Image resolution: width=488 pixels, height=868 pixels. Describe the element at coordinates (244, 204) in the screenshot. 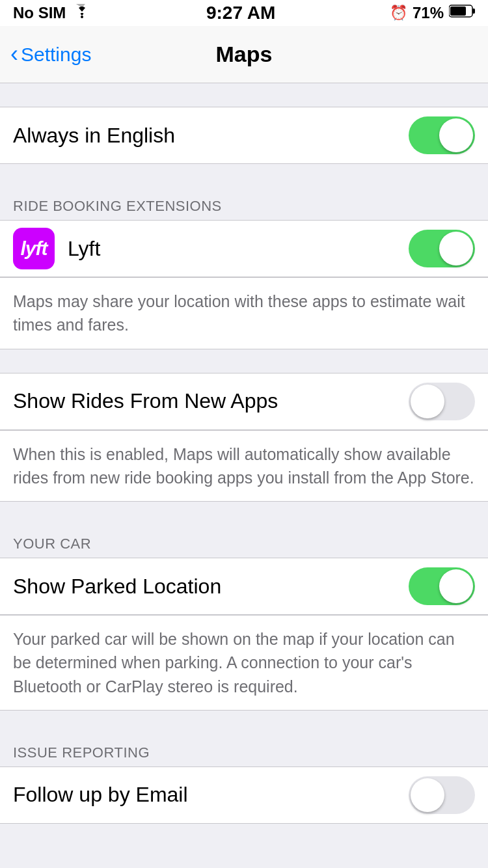

I see `ride-booking-header: RIDE BOOKING EXTENSIONS` at that location.